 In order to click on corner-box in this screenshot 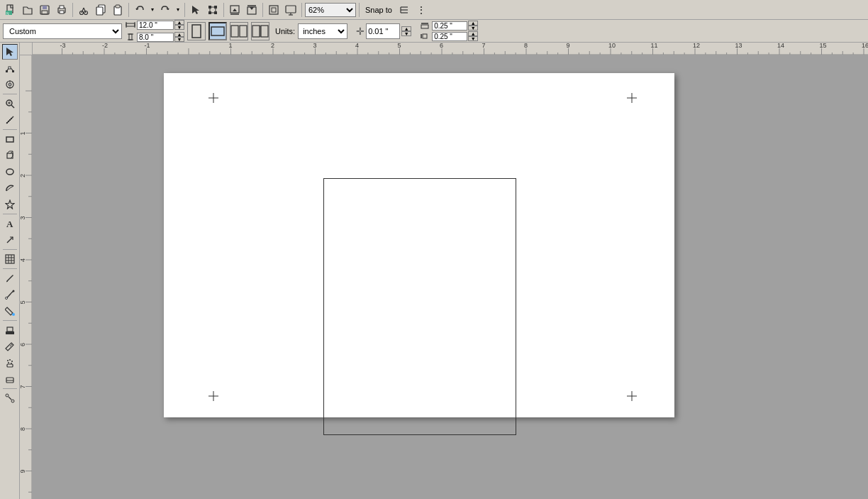, I will do `click(26, 49)`.